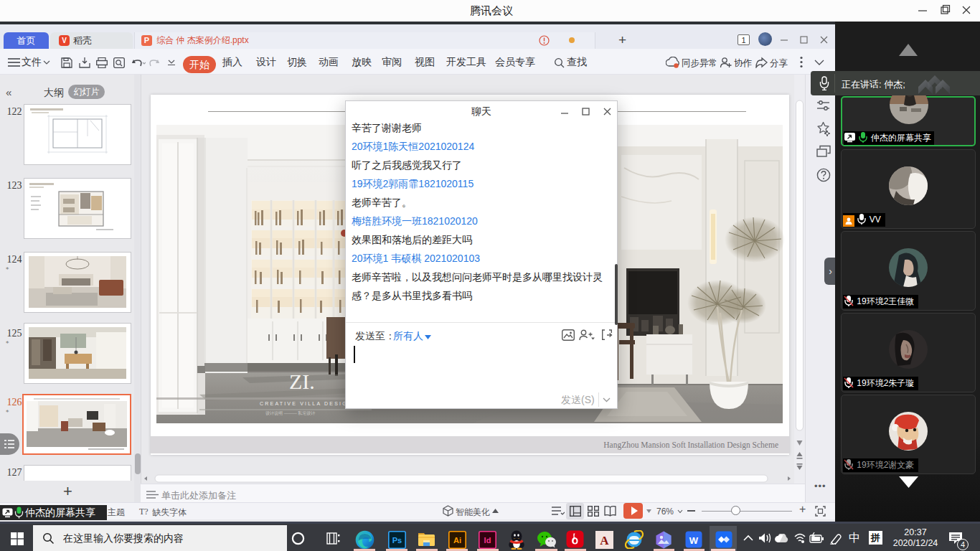 This screenshot has width=980, height=551. I want to click on svg-text: Ai, so click(458, 540).